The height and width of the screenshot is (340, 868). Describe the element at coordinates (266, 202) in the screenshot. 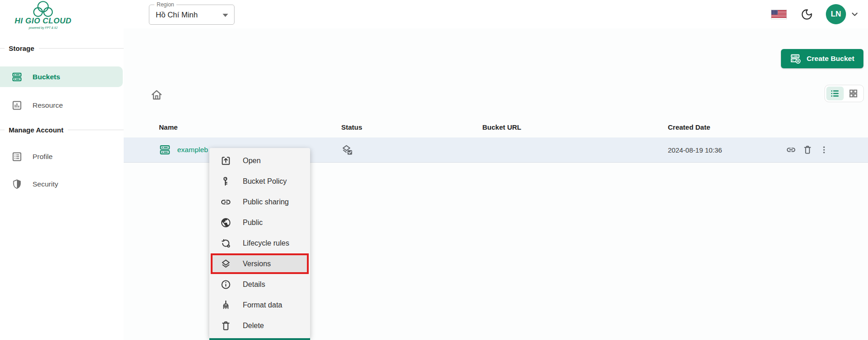

I see `menu-item-label: Public sharing` at that location.